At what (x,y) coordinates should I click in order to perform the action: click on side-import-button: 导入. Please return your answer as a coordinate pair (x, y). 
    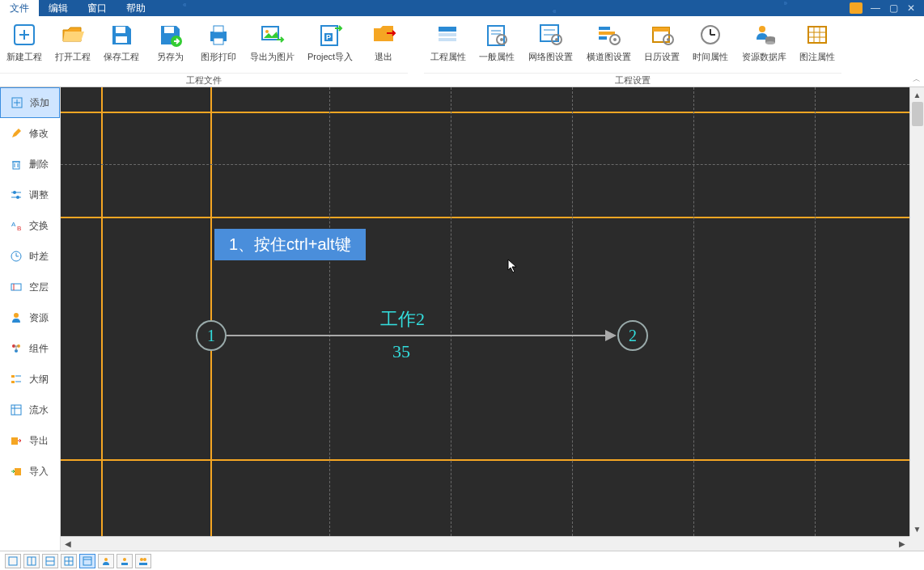
    Looking at the image, I should click on (30, 471).